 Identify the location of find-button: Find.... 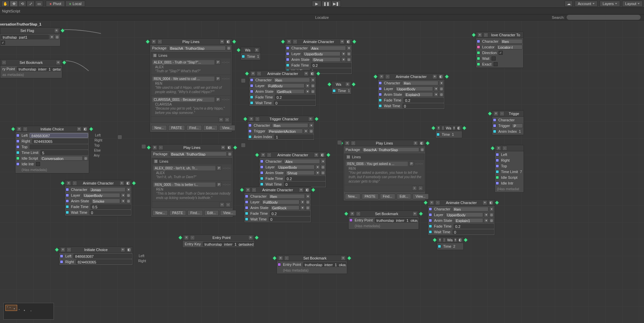
(388, 196).